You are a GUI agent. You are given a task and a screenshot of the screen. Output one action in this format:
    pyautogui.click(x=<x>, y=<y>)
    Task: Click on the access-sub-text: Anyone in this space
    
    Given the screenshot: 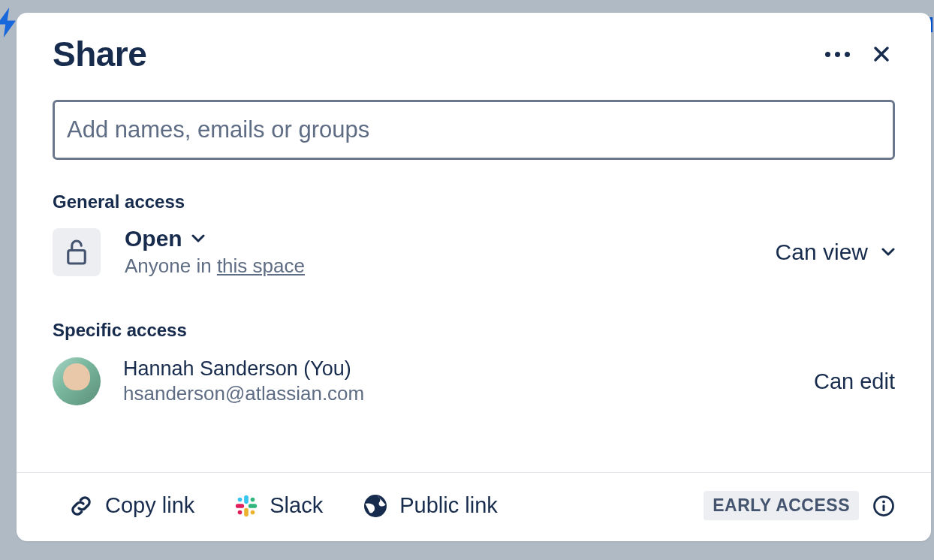 What is the action you would take?
    pyautogui.click(x=215, y=266)
    